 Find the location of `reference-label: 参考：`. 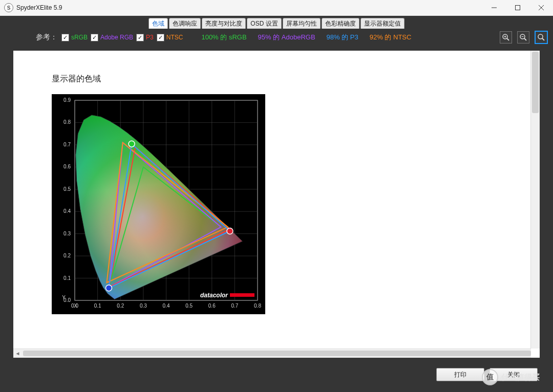

reference-label: 参考： is located at coordinates (47, 37).